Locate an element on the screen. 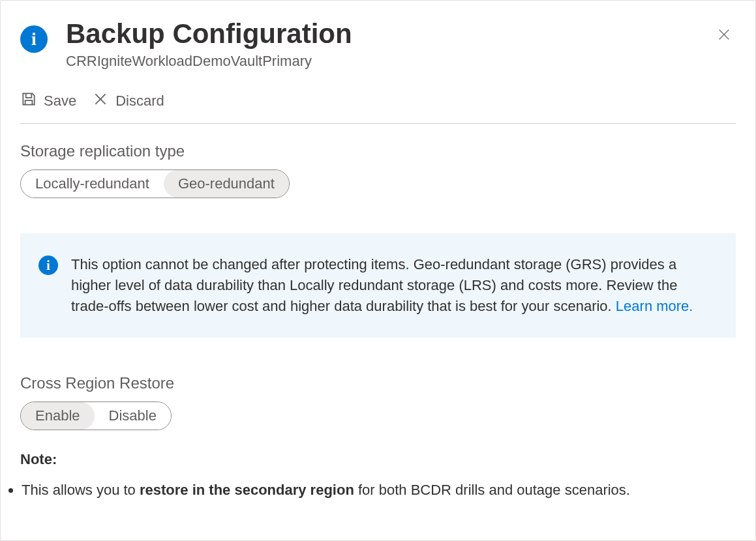 The height and width of the screenshot is (541, 756). save-label: Save is located at coordinates (60, 101).